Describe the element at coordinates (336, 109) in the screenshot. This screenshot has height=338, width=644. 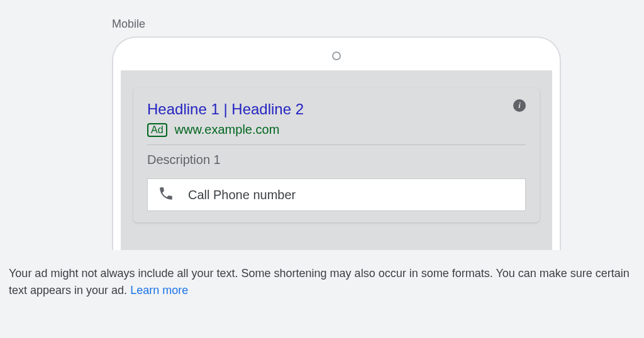
I see `ad-headline: Headline 1 | Headline 2` at that location.